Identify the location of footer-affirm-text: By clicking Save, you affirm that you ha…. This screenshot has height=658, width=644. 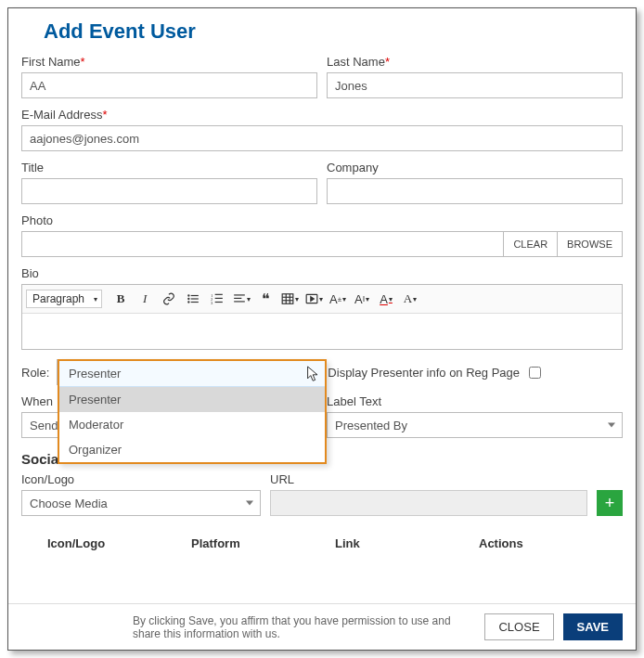
(249, 627).